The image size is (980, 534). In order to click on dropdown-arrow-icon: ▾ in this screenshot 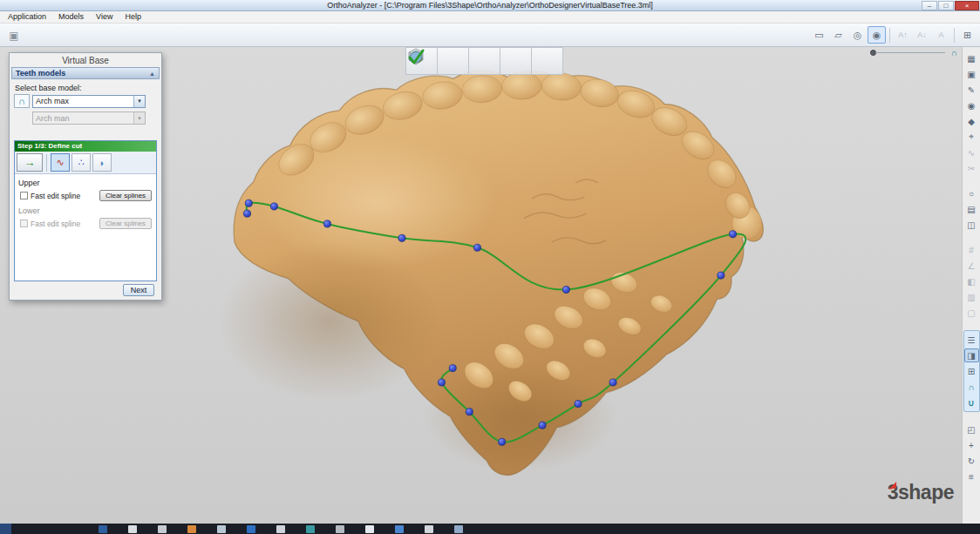, I will do `click(140, 101)`.